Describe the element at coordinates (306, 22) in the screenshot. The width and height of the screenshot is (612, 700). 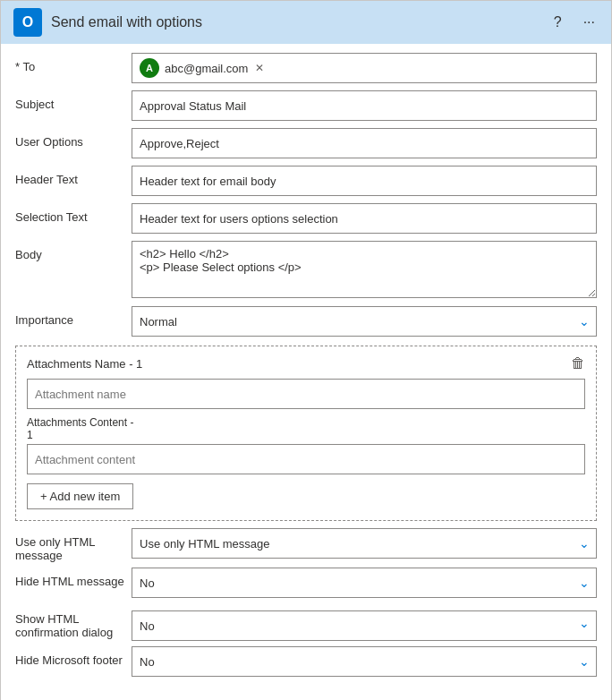
I see `title-bar: O Send email with options ? ···` at that location.